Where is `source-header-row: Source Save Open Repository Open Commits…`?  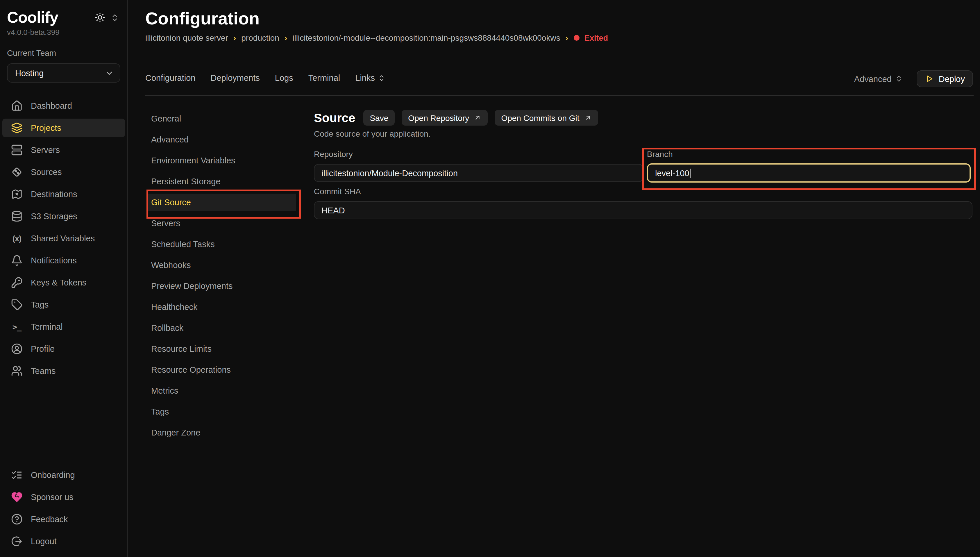
source-header-row: Source Save Open Repository Open Commits… is located at coordinates (456, 118).